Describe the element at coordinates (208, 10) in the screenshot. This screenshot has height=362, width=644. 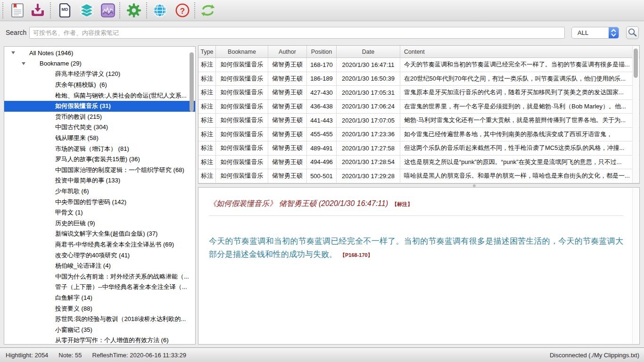
I see `refresh-icon` at that location.